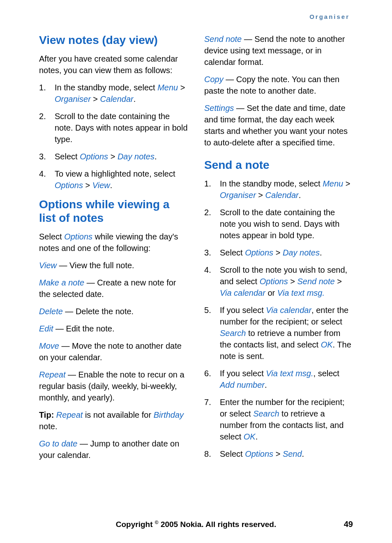 This screenshot has width=392, height=543. What do you see at coordinates (113, 386) in the screenshot?
I see `option-repeat: Repeat — Enable the note to recur on a r…` at bounding box center [113, 386].